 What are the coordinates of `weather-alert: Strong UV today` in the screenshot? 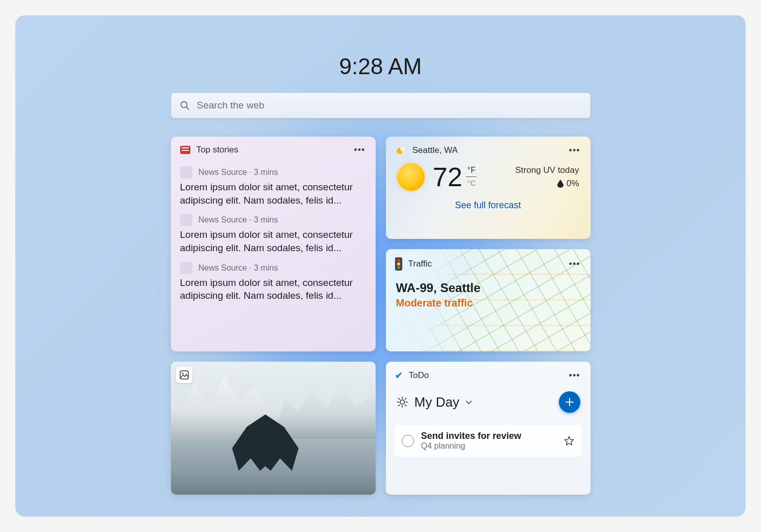 It's located at (548, 170).